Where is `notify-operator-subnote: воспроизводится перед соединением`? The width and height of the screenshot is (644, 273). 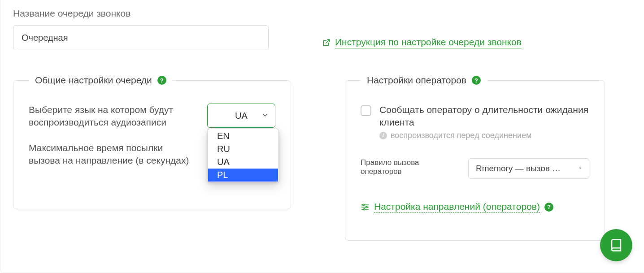
notify-operator-subnote: воспроизводится перед соединением is located at coordinates (461, 135).